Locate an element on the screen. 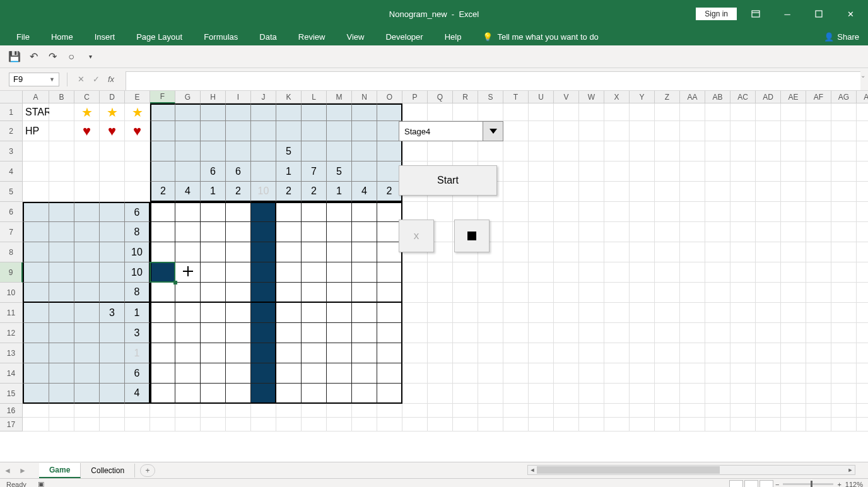 This screenshot has width=868, height=487. cell-M6 is located at coordinates (339, 212).